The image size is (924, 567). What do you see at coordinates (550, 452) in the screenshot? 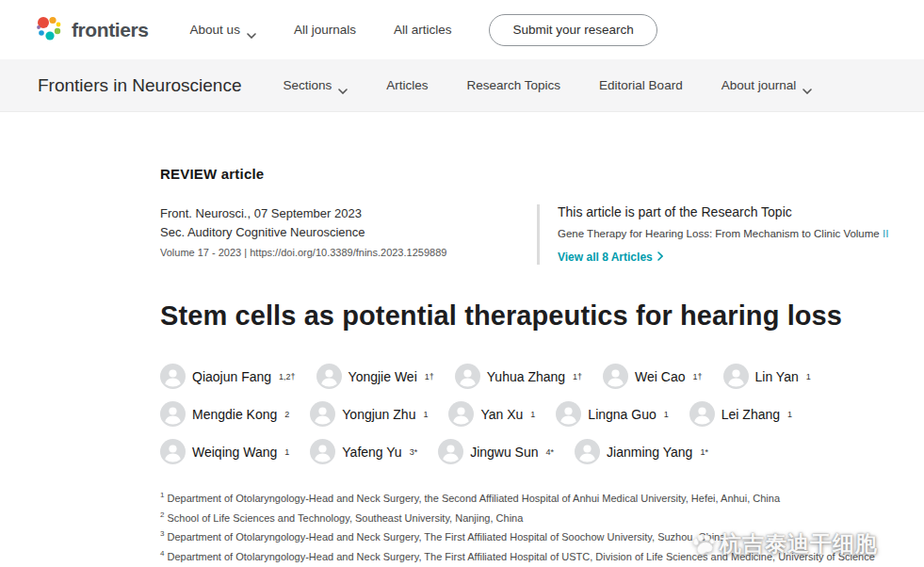
I see `author-affiliation-sup: 4*` at bounding box center [550, 452].